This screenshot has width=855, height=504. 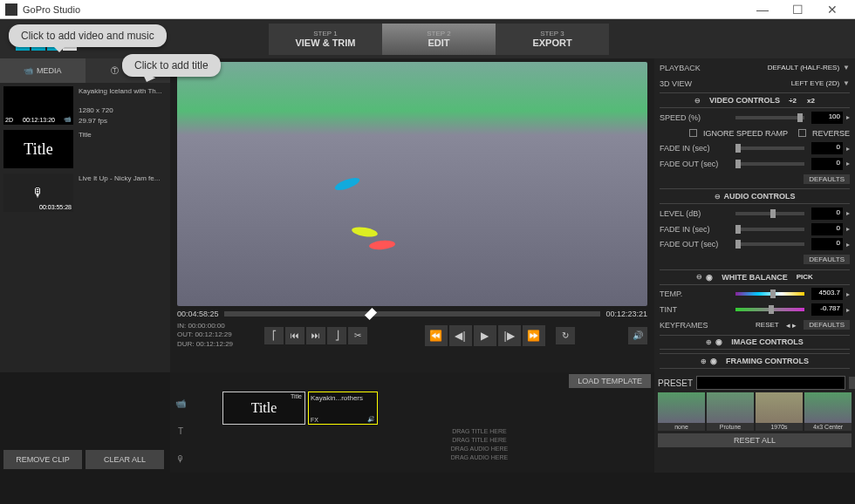 What do you see at coordinates (768, 324) in the screenshot?
I see `wb-reset-button: RESET` at bounding box center [768, 324].